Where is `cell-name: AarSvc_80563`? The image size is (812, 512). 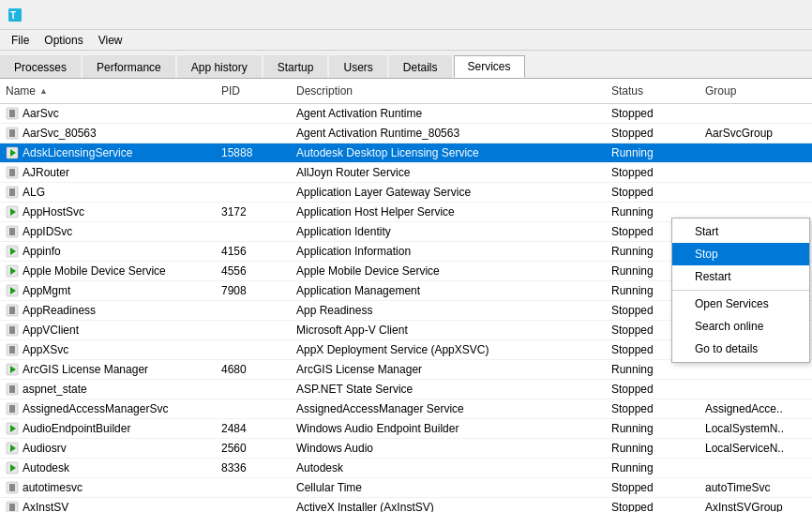
cell-name: AarSvc_80563 is located at coordinates (108, 133).